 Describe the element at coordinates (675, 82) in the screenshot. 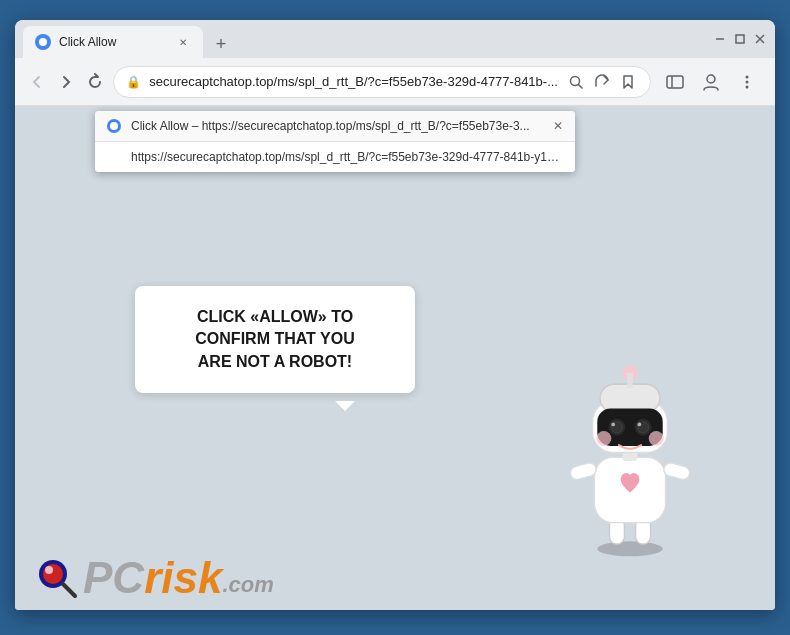

I see `sidebar-toggle-button` at that location.